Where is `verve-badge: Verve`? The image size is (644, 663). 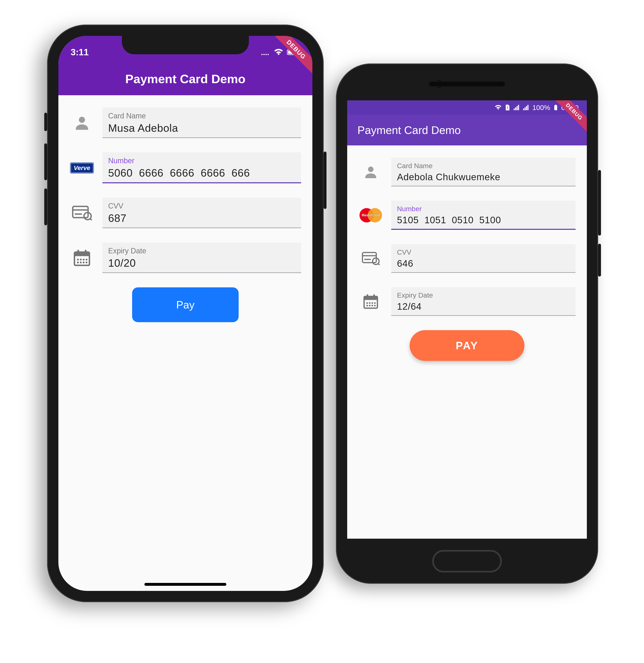 verve-badge: Verve is located at coordinates (82, 168).